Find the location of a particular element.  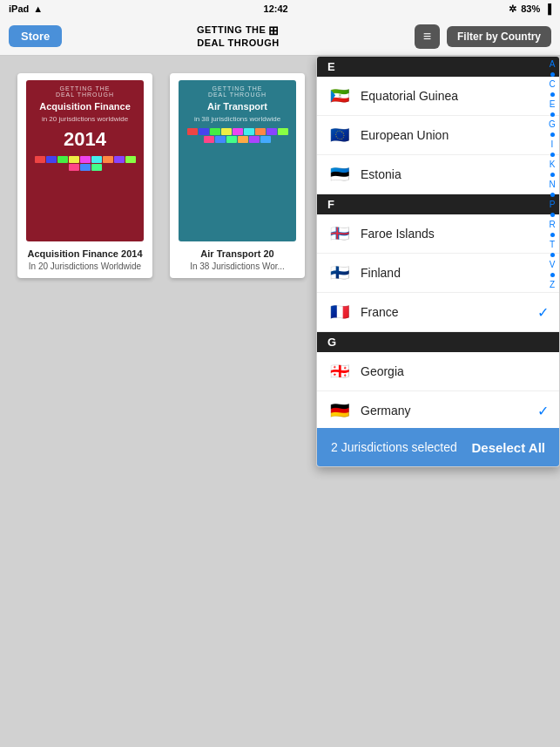

title-line2: DEAL THROUGH is located at coordinates (238, 44).